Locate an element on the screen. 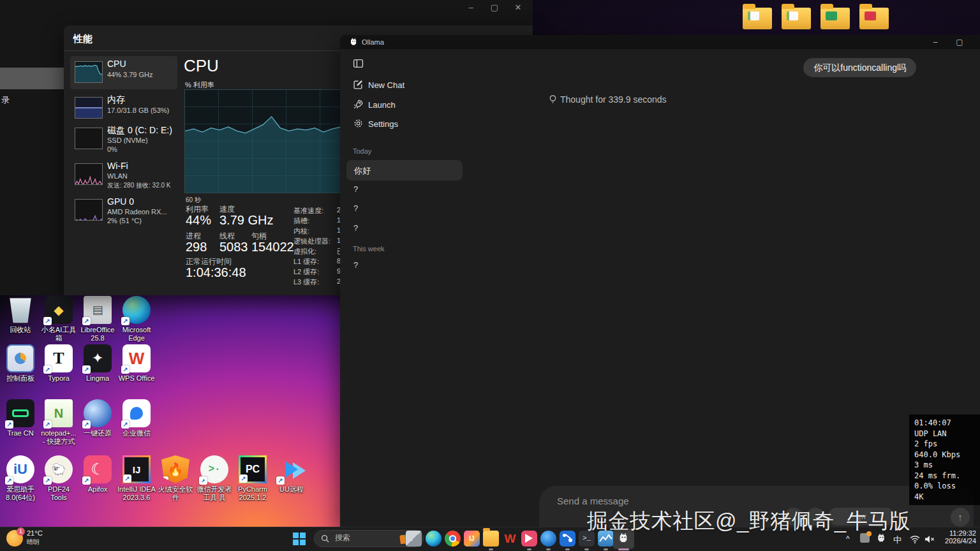 Image resolution: width=980 pixels, height=551 pixels. taskbar-wps-icon: W is located at coordinates (510, 538).